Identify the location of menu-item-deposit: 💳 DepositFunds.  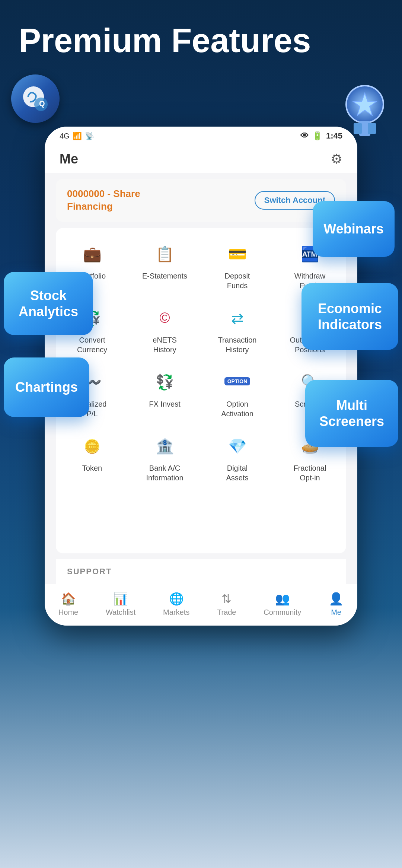
(237, 266).